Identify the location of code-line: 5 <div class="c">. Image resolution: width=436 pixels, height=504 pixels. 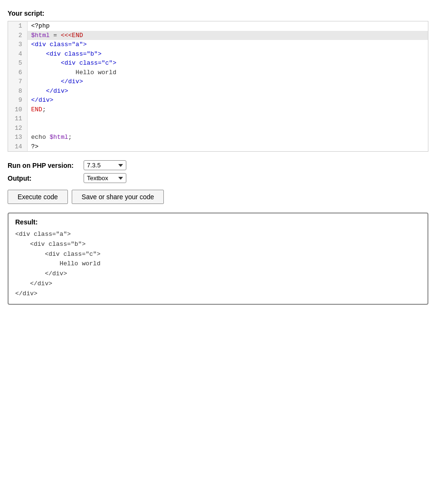
(218, 63).